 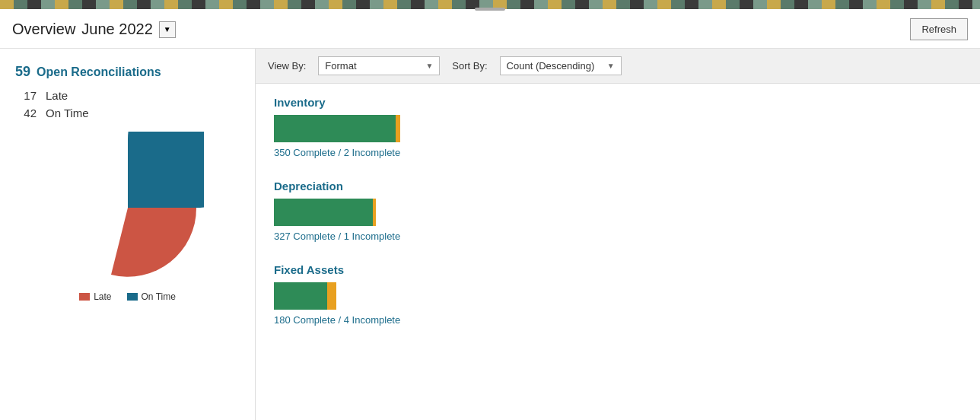 I want to click on inventory-title: Inventory, so click(x=618, y=102).